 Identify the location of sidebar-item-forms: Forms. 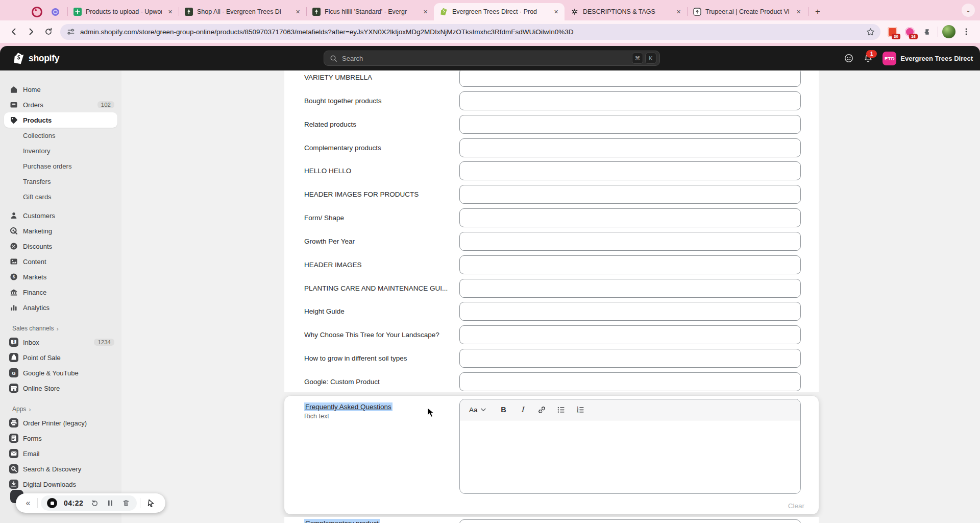
(61, 438).